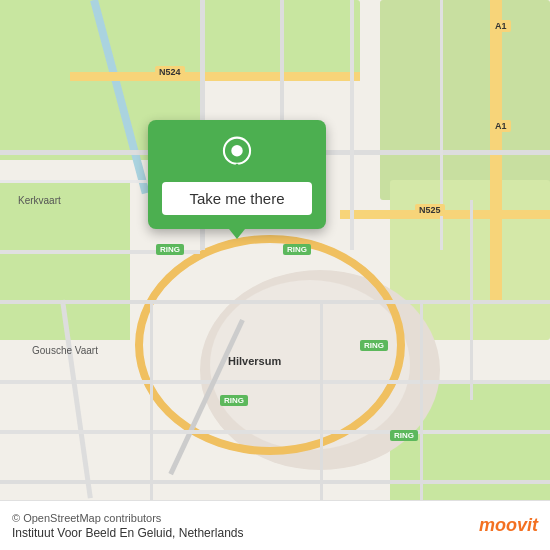 The height and width of the screenshot is (550, 550). Describe the element at coordinates (170, 250) in the screenshot. I see `ring-label-1: RING` at that location.